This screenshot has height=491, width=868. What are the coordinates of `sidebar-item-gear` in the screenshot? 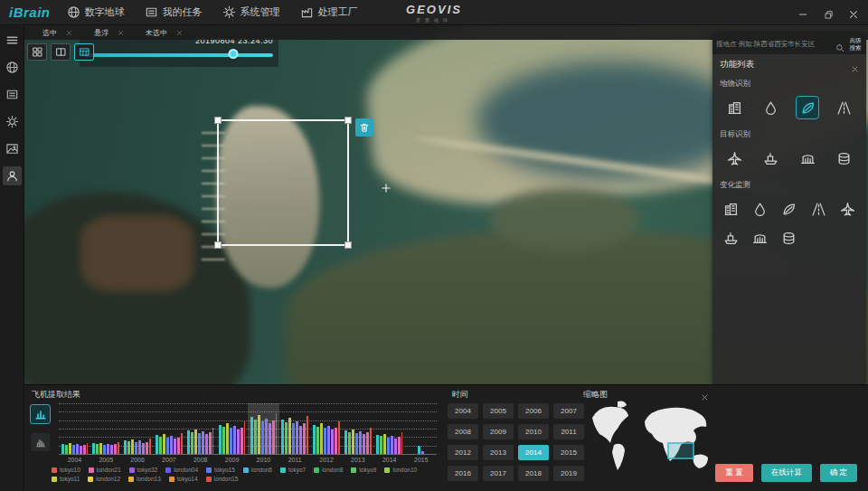 It's located at (13, 121).